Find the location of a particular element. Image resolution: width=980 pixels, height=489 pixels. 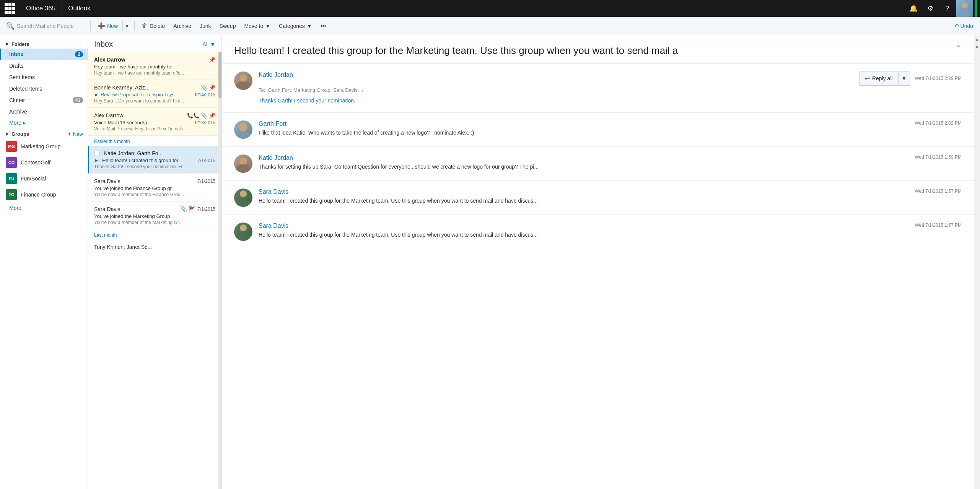

filter-all-button: All ▼ is located at coordinates (209, 44).